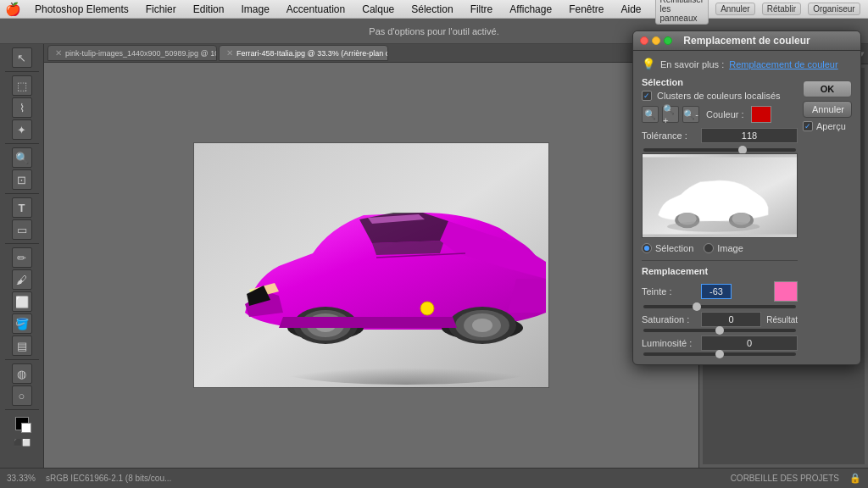 The width and height of the screenshot is (868, 488). What do you see at coordinates (230, 53) in the screenshot?
I see `tab-close-ferrari: ✕` at bounding box center [230, 53].